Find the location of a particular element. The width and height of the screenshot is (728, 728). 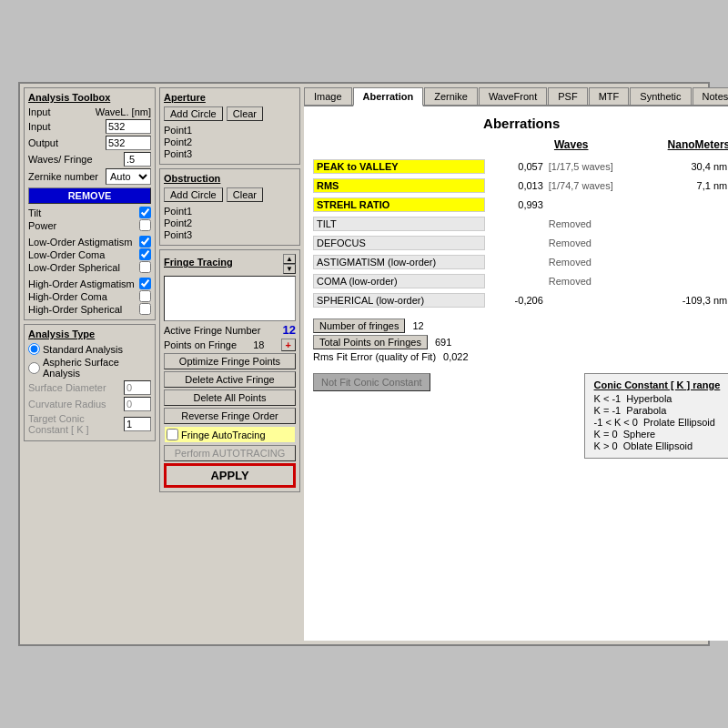

waves-fringe-field is located at coordinates (137, 159).